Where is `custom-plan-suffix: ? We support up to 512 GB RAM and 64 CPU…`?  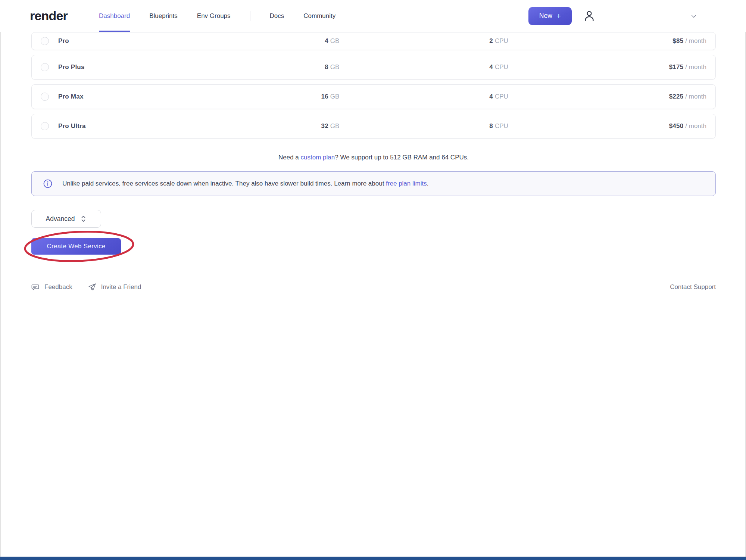
custom-plan-suffix: ? We support up to 512 GB RAM and 64 CPU… is located at coordinates (402, 158).